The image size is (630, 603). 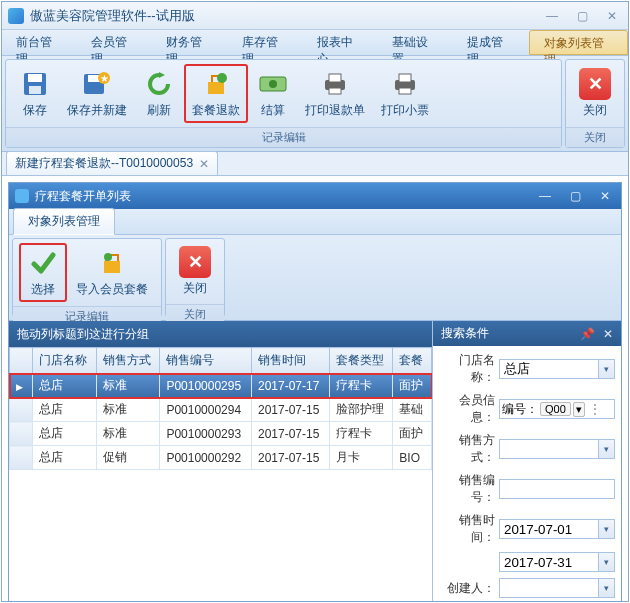 What do you see at coordinates (104, 164) in the screenshot?
I see `document-tab-label: 新建疗程套餐退款--T0010000053` at bounding box center [104, 164].